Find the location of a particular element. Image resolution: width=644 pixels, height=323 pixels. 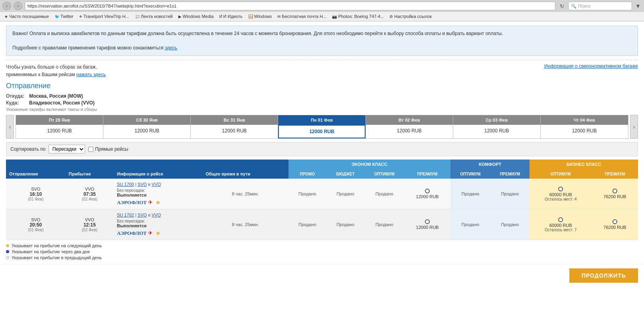

to-value: Владивосток, Россия (VVO) is located at coordinates (62, 103).